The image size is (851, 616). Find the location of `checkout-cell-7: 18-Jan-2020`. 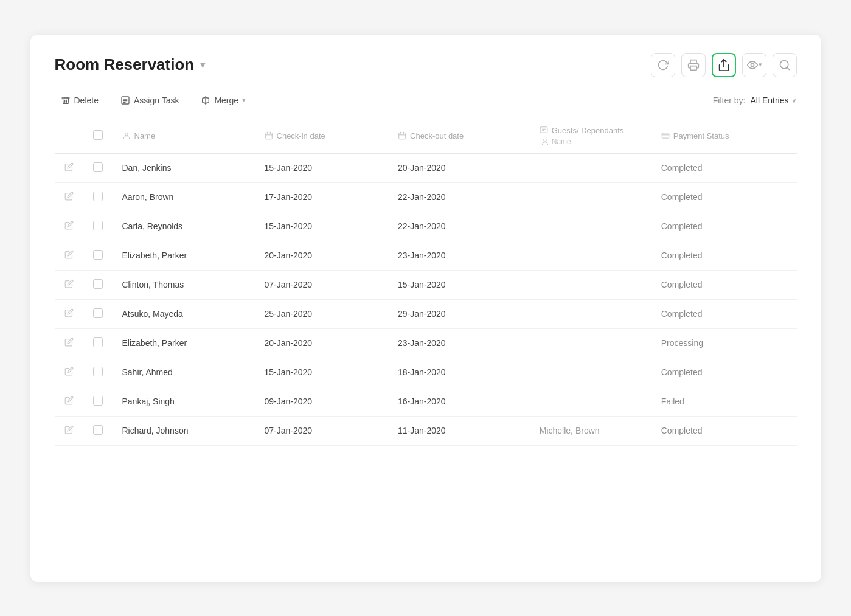

checkout-cell-7: 18-Jan-2020 is located at coordinates (459, 372).